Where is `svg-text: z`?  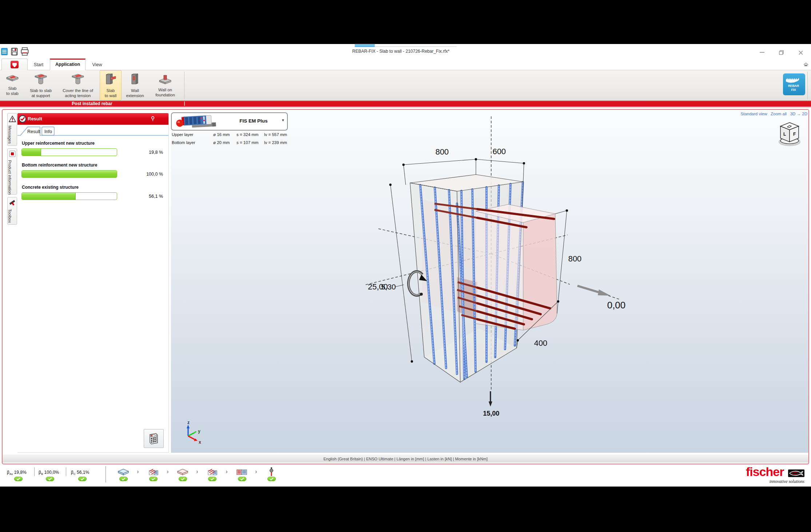 svg-text: z is located at coordinates (188, 423).